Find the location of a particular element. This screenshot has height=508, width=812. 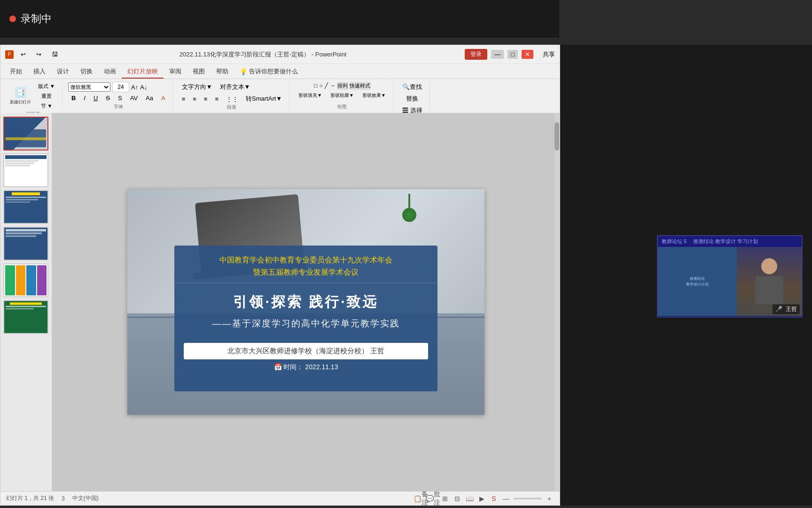

tab-slideshow: 幻灯片放映 is located at coordinates (143, 72).